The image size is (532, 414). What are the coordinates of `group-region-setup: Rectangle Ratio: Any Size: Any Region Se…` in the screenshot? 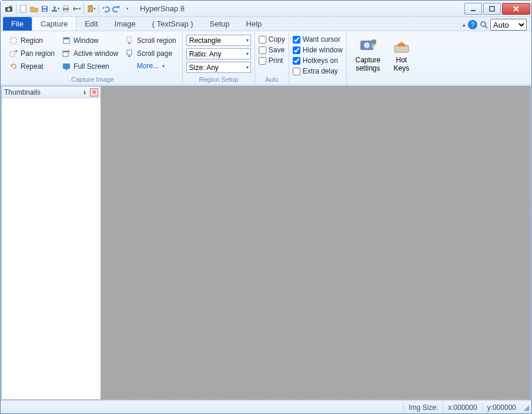 It's located at (219, 59).